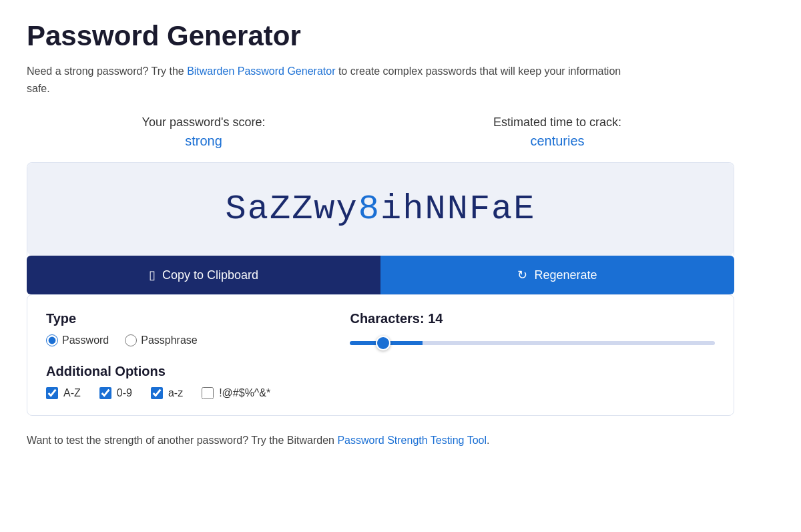 This screenshot has width=801, height=532. What do you see at coordinates (204, 275) in the screenshot?
I see `copy-to-clipboard-button: ▯ Copy to Clipboard` at bounding box center [204, 275].